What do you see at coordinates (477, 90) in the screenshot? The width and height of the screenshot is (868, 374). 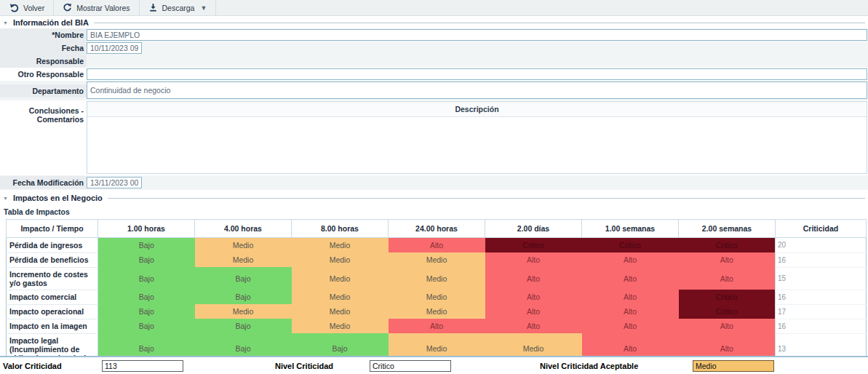 I see `departamento-input` at bounding box center [477, 90].